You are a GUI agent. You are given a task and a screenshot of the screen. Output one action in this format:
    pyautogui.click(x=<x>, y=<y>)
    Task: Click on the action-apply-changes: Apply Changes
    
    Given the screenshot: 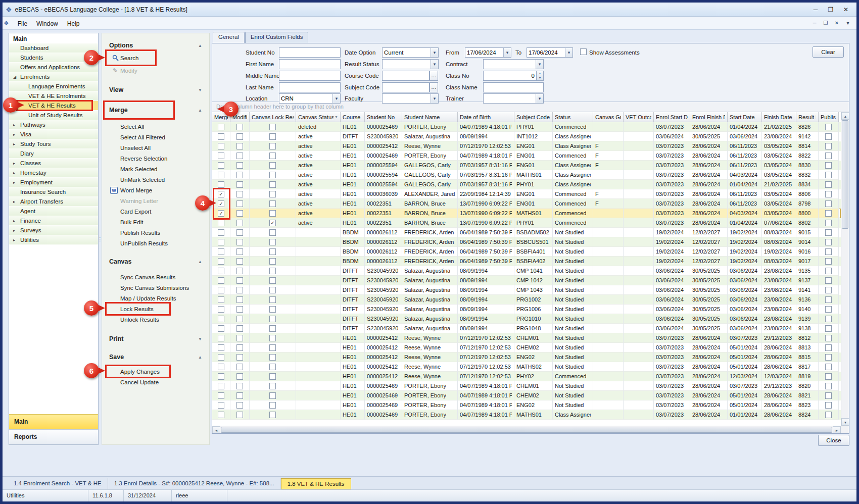 What is the action you would take?
    pyautogui.click(x=156, y=372)
    